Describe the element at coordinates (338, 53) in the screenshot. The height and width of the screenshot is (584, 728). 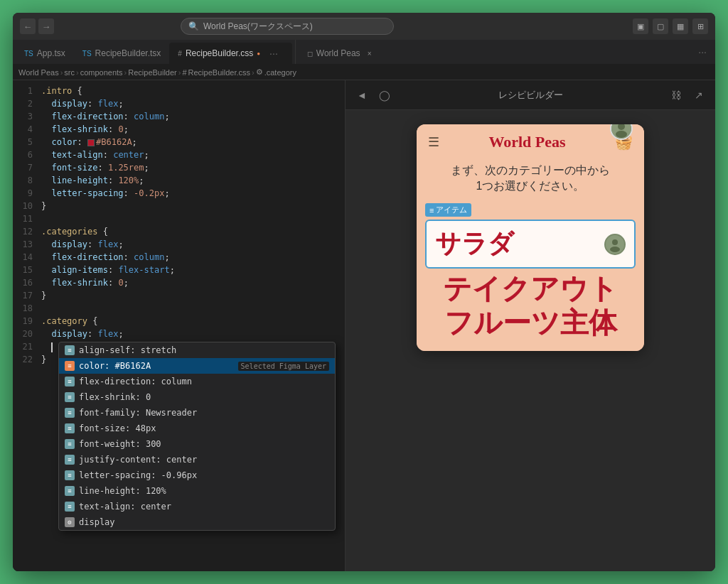
I see `tab-label-4: World Peas` at that location.